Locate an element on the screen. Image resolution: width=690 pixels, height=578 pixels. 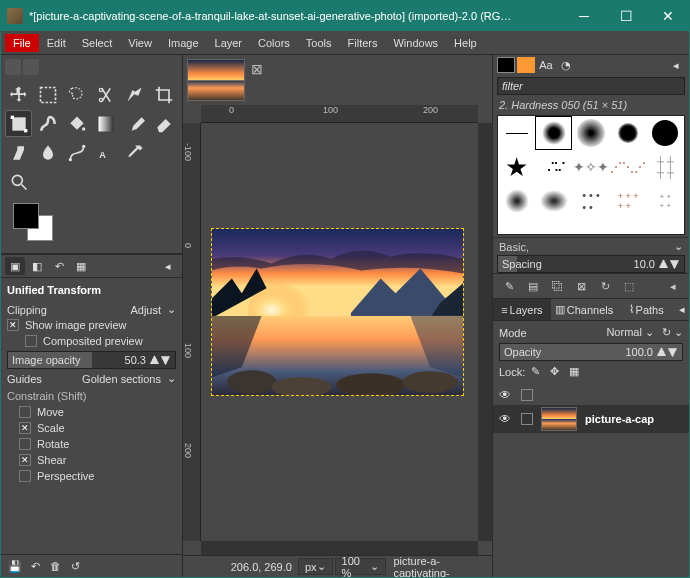
foreground-color is located at coordinates (26, 216).